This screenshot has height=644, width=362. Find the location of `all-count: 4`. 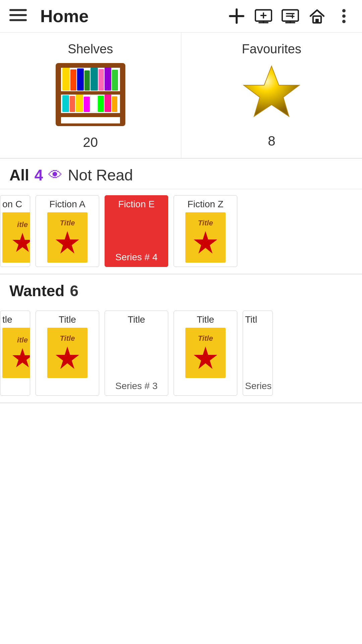

all-count: 4 is located at coordinates (39, 175).